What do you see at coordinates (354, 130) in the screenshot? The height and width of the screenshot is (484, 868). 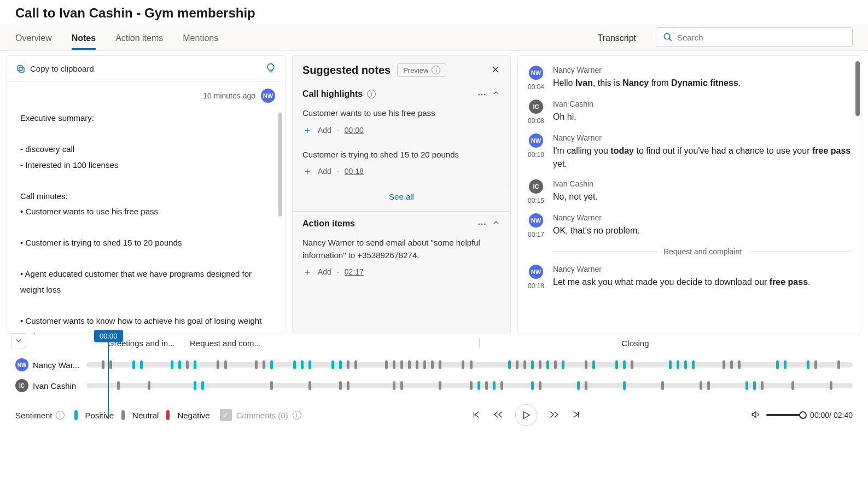 I see `highlight-timestamp: 00:00` at bounding box center [354, 130].